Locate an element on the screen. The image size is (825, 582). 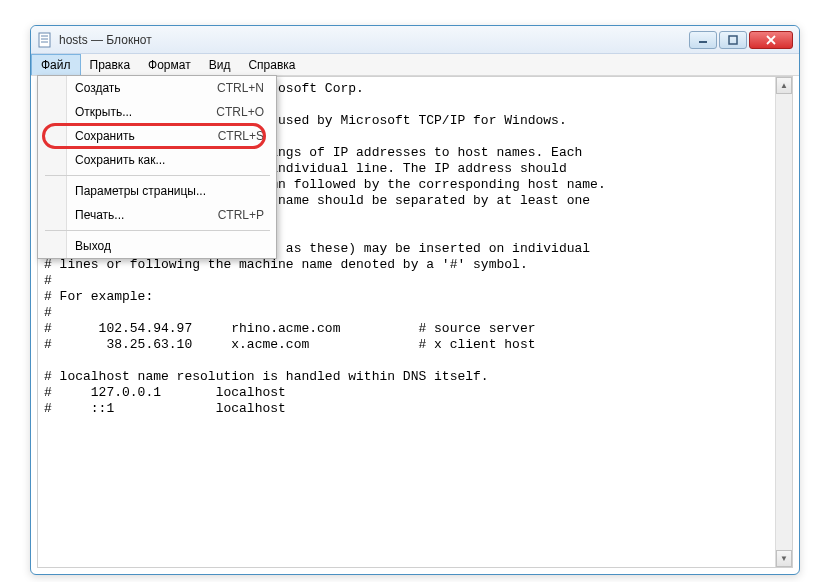
menu-item-label: Выход is located at coordinates (93, 246).